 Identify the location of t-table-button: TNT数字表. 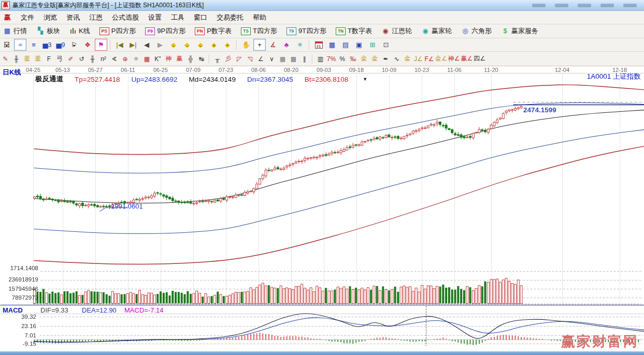
(354, 31).